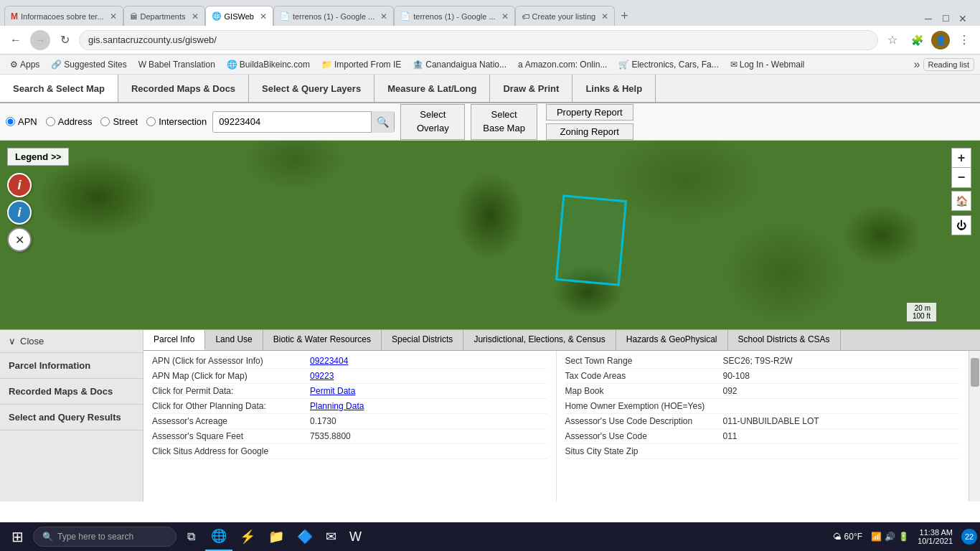 This screenshot has height=551, width=980. What do you see at coordinates (19, 185) in the screenshot?
I see `info-red-button: i` at bounding box center [19, 185].